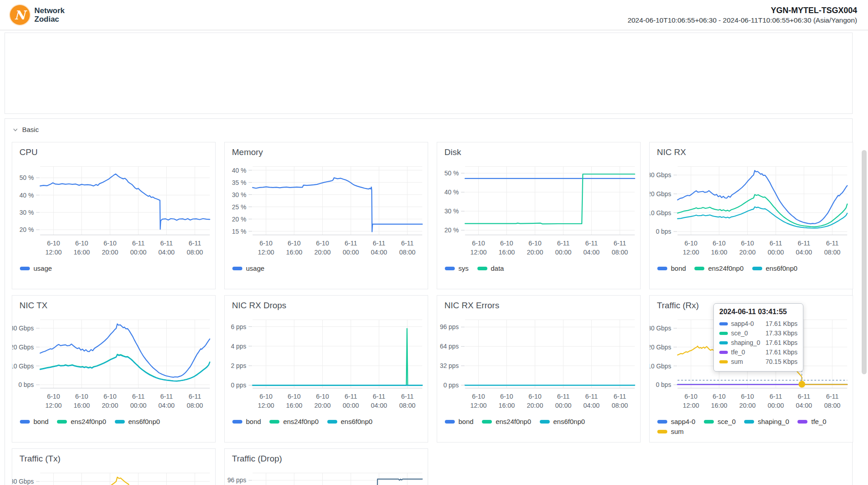 The image size is (868, 485). Describe the element at coordinates (676, 421) in the screenshot. I see `legend-item-sapp4-0: sapp4-0` at that location.